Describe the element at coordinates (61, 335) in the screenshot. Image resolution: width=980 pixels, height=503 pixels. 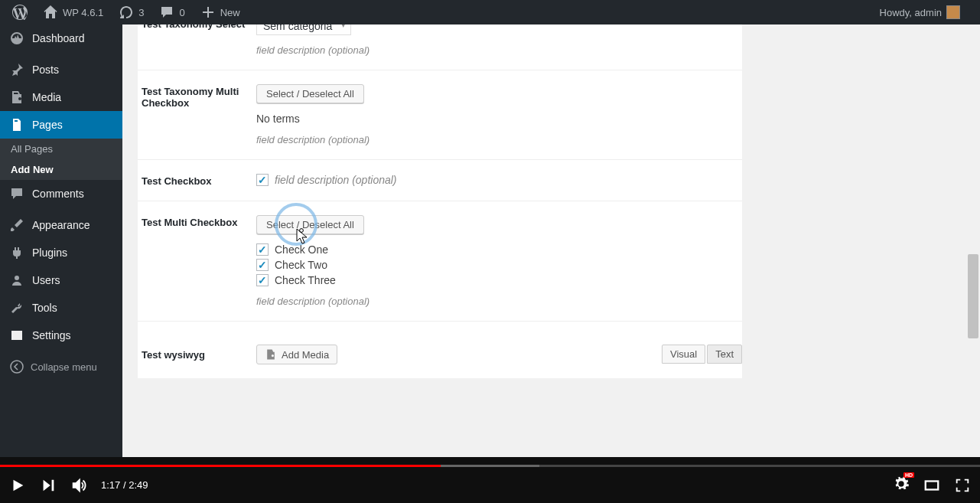
I see `sidebar-item-settings: Settings` at that location.